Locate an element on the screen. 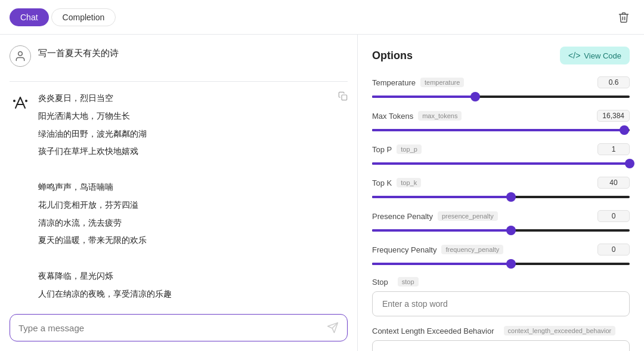 Image resolution: width=644 pixels, height=351 pixels. max-tokens-slider-container is located at coordinates (501, 130).